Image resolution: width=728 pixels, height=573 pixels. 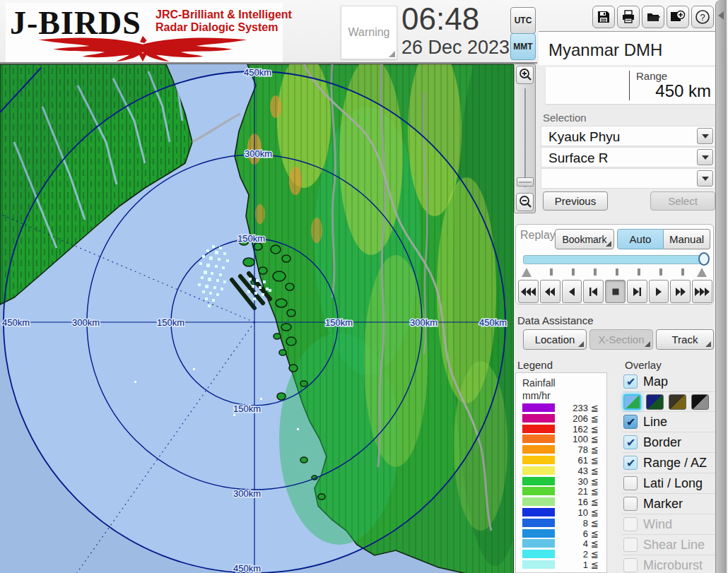 I want to click on zoom-slider-thumb, so click(x=525, y=182).